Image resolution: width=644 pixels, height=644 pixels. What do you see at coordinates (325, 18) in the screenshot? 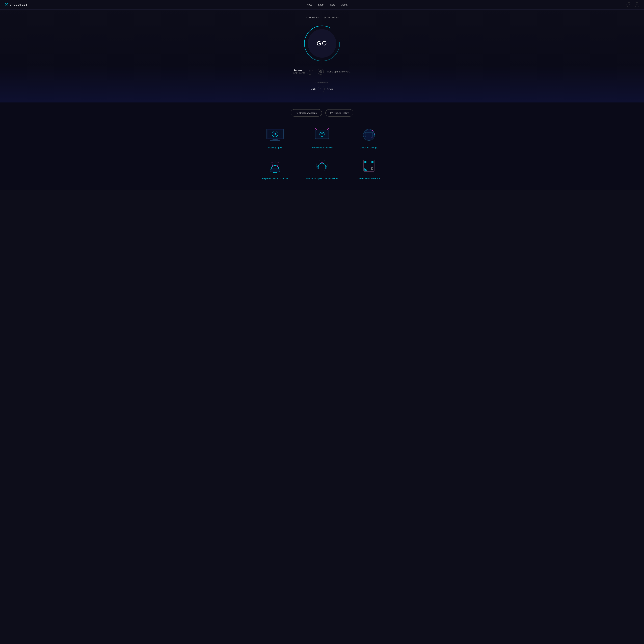
I see `settings-icon: ⚙` at bounding box center [325, 18].